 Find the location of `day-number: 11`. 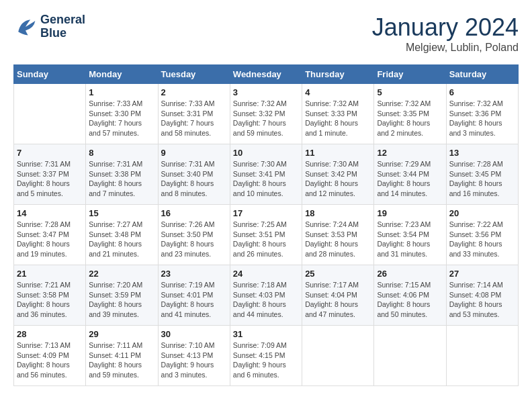

day-number: 11 is located at coordinates (338, 153).